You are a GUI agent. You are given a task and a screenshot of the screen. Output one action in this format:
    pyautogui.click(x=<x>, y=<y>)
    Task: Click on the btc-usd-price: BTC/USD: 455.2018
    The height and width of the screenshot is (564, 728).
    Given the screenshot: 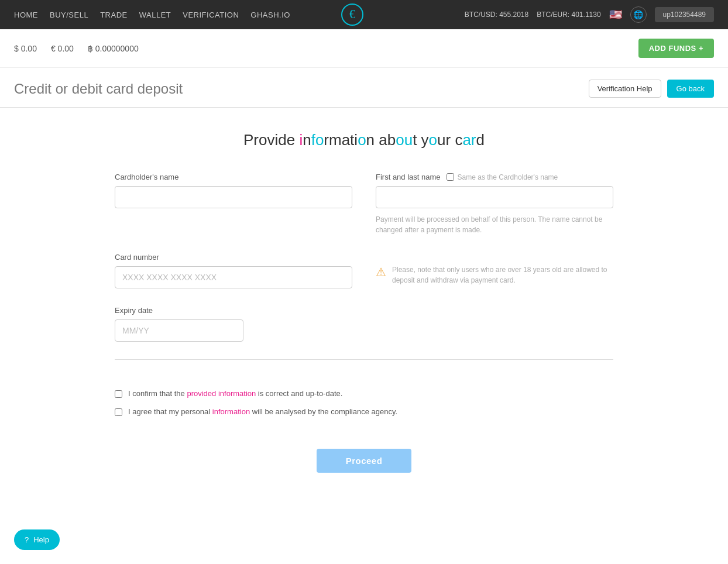 What is the action you would take?
    pyautogui.click(x=496, y=15)
    